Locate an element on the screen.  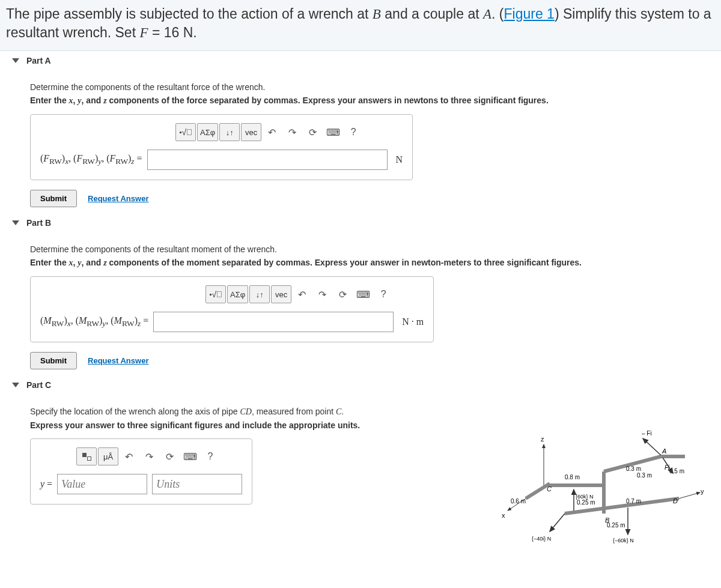
part-b-unit: N · m is located at coordinates (413, 322).